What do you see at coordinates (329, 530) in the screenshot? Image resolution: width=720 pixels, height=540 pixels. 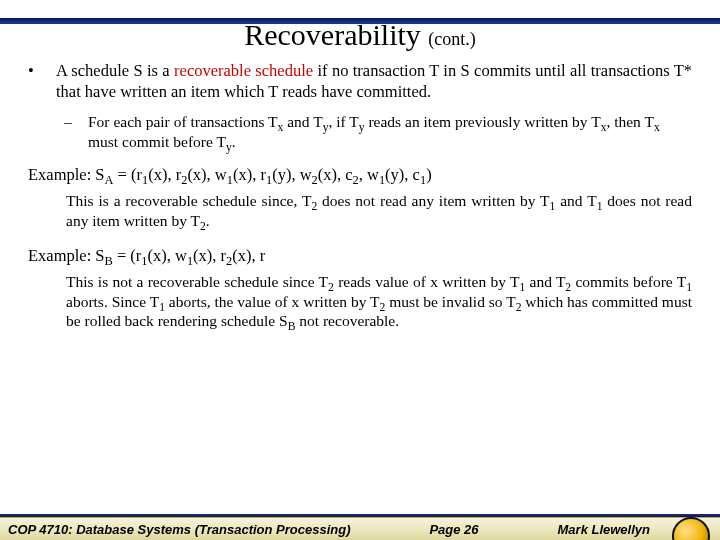 I see `footer-row: COP 4710: Database Systems (Transaction …` at bounding box center [329, 530].